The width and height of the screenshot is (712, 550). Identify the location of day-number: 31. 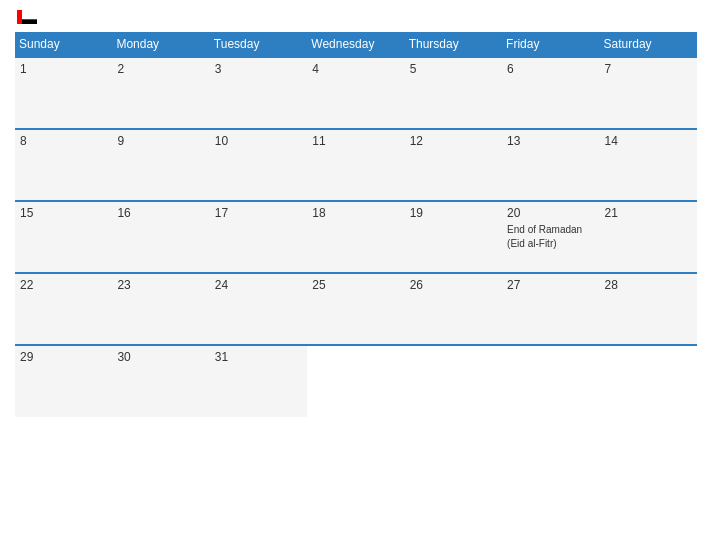
(258, 357).